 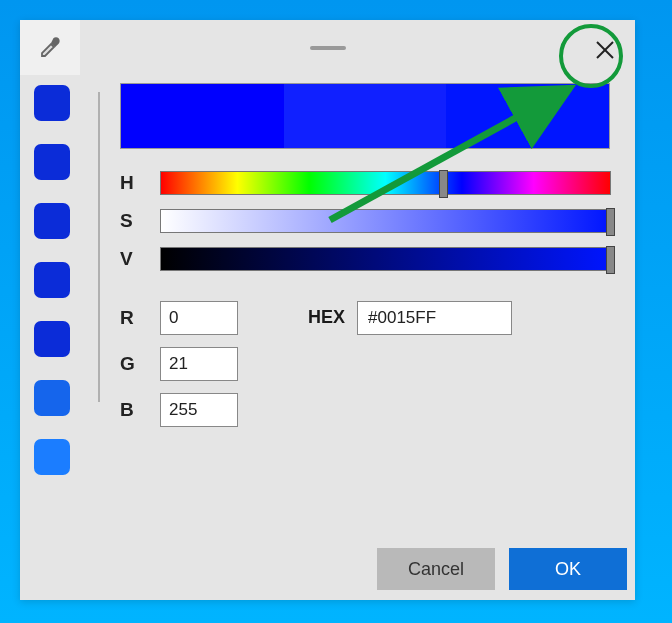 I want to click on r-input, so click(x=199, y=318).